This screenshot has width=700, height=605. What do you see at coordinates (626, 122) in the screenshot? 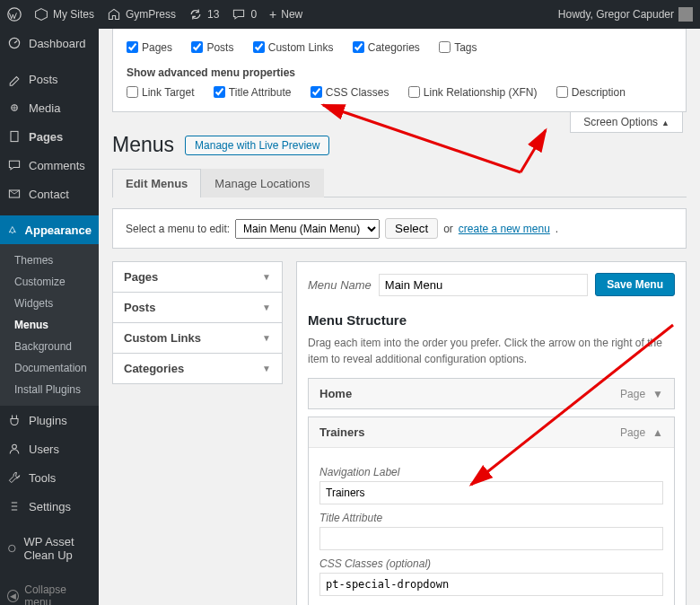
I see `screen-options-toggle: Screen Options▲` at bounding box center [626, 122].